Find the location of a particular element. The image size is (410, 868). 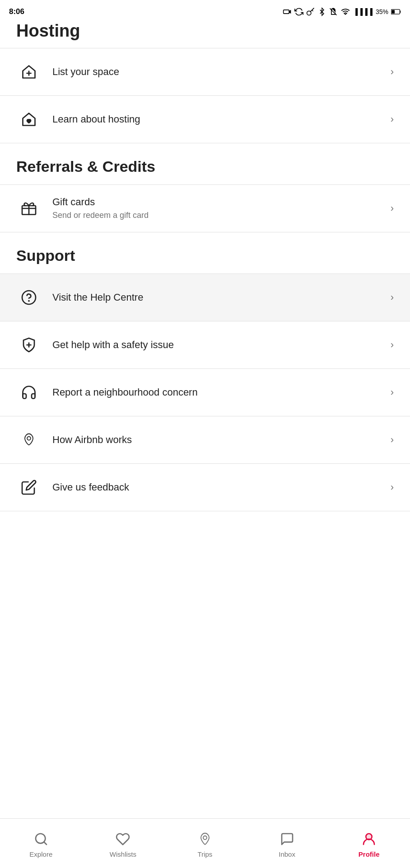

neighbourhood-concern-item: Report a neighbourhood concern › is located at coordinates (205, 392).